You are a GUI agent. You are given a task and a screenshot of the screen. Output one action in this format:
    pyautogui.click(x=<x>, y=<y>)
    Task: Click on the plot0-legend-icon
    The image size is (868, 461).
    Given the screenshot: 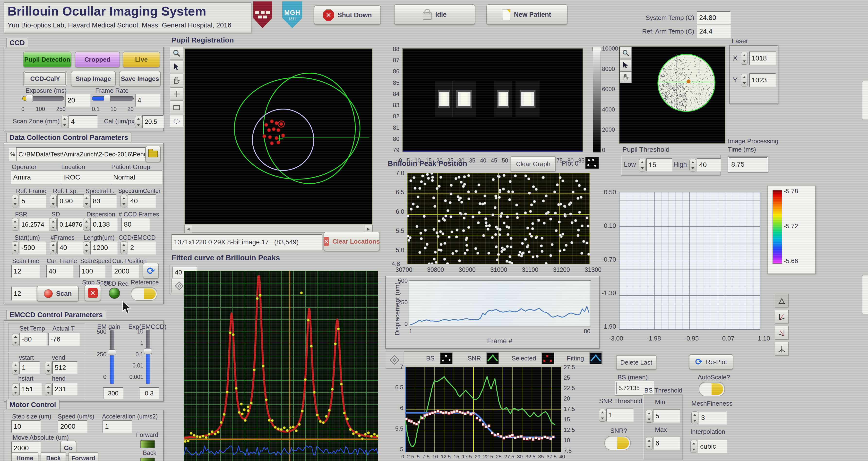 What is the action you would take?
    pyautogui.click(x=592, y=163)
    